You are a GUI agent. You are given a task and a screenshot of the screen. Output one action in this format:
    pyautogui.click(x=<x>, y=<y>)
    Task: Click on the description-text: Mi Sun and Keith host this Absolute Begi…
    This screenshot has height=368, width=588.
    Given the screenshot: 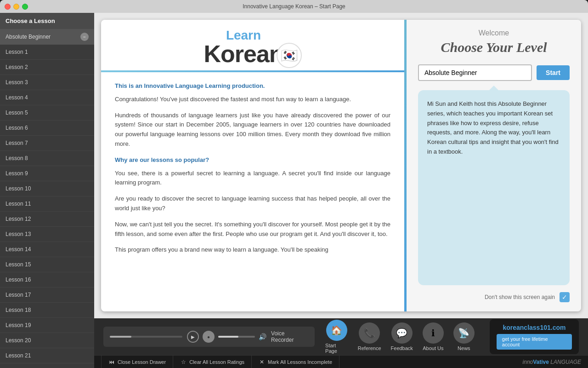 What is the action you would take?
    pyautogui.click(x=494, y=128)
    